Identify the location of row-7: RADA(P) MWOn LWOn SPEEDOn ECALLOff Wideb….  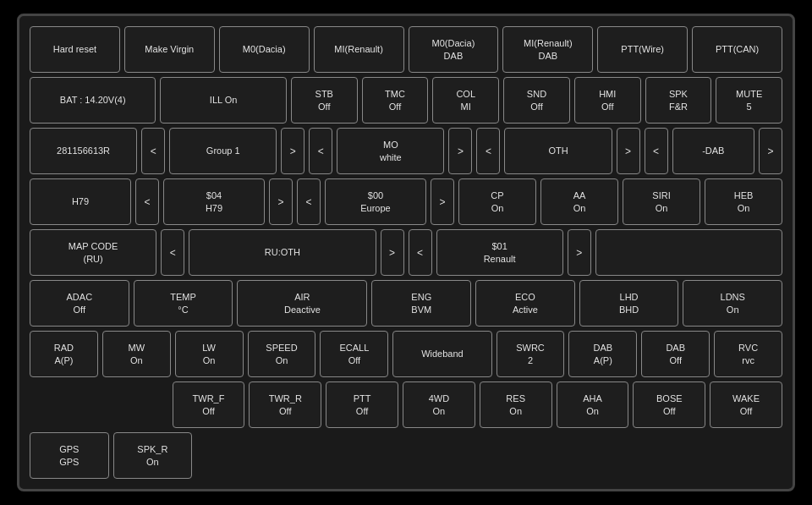
(406, 354).